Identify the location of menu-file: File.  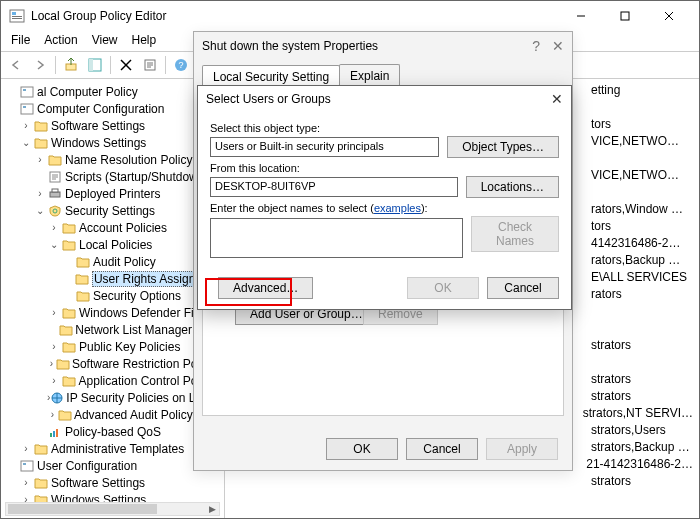
(20, 41).